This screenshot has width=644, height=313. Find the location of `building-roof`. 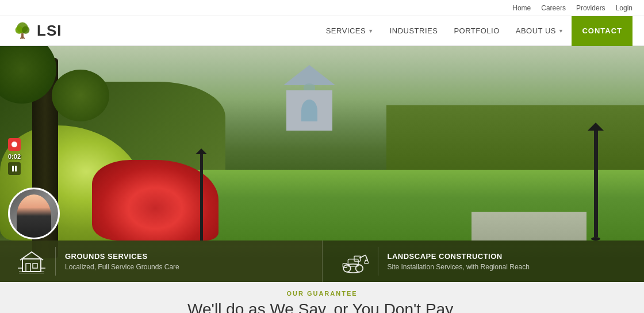

building-roof is located at coordinates (309, 75).